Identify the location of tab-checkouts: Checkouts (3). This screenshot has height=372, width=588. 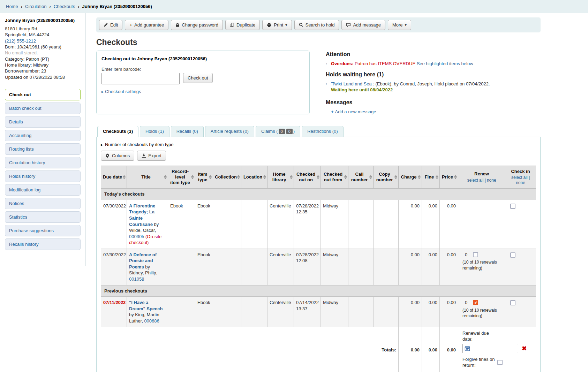
(118, 131).